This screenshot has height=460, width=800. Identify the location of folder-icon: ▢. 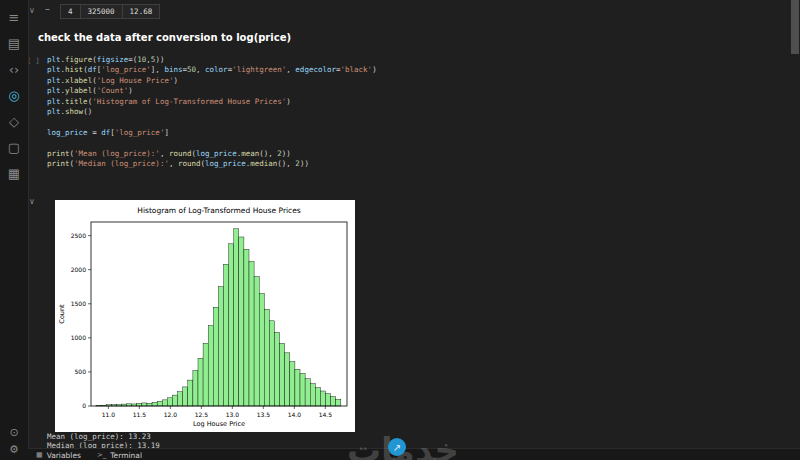
(14, 147).